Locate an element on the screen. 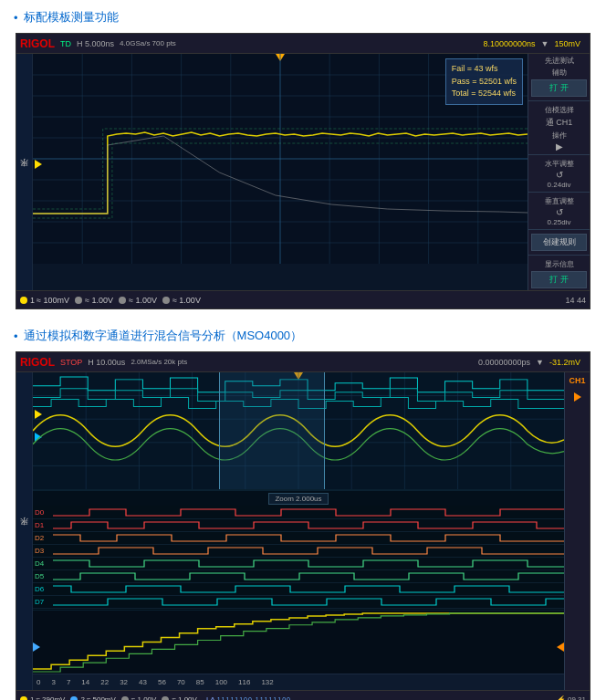 This screenshot has width=606, height=700. dig-d3-content is located at coordinates (308, 551).